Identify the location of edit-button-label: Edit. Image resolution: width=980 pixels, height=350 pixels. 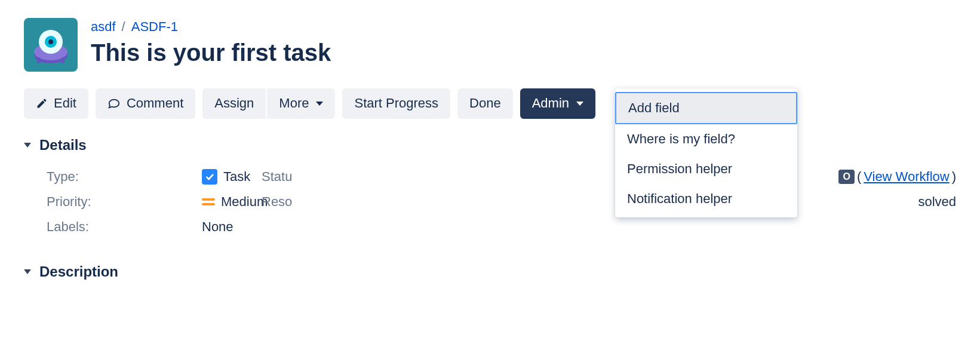
(65, 104).